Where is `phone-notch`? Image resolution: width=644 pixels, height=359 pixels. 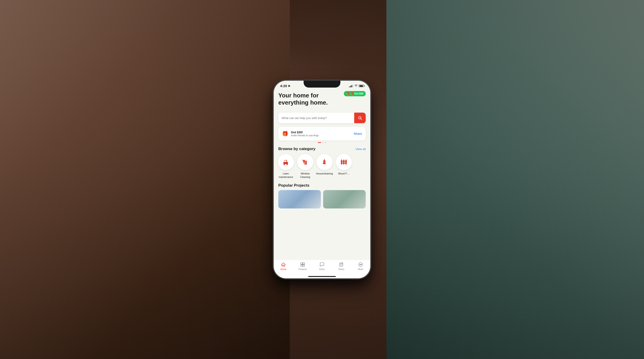
phone-notch is located at coordinates (322, 84).